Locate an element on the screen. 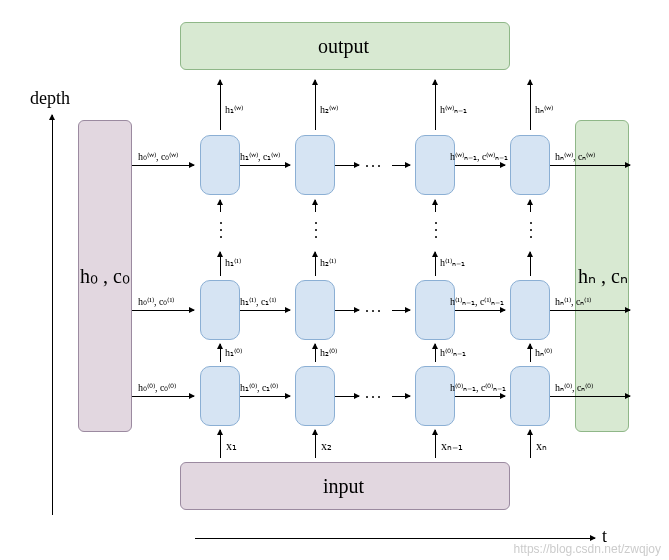 This screenshot has width=669, height=560. input-label: input is located at coordinates (344, 486).